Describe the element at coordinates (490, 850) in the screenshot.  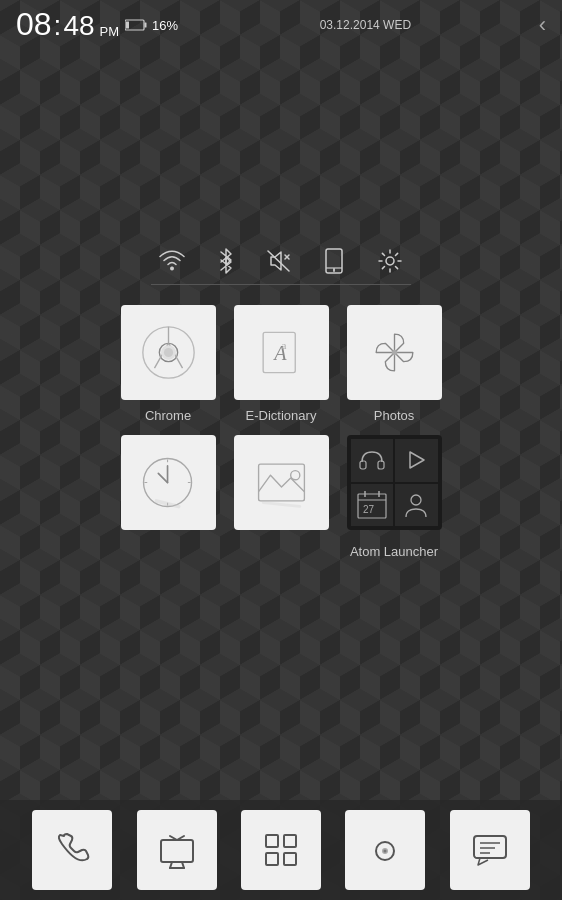
I see `dock-chat` at that location.